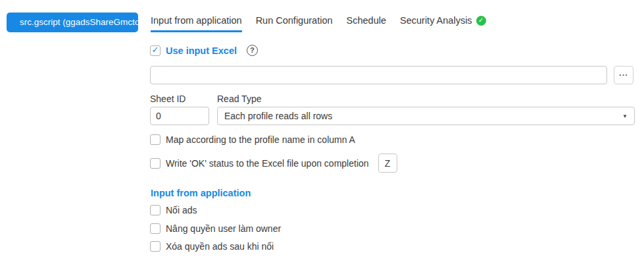 Image resolution: width=644 pixels, height=280 pixels. Describe the element at coordinates (239, 99) in the screenshot. I see `read-type-label: Read Type` at that location.